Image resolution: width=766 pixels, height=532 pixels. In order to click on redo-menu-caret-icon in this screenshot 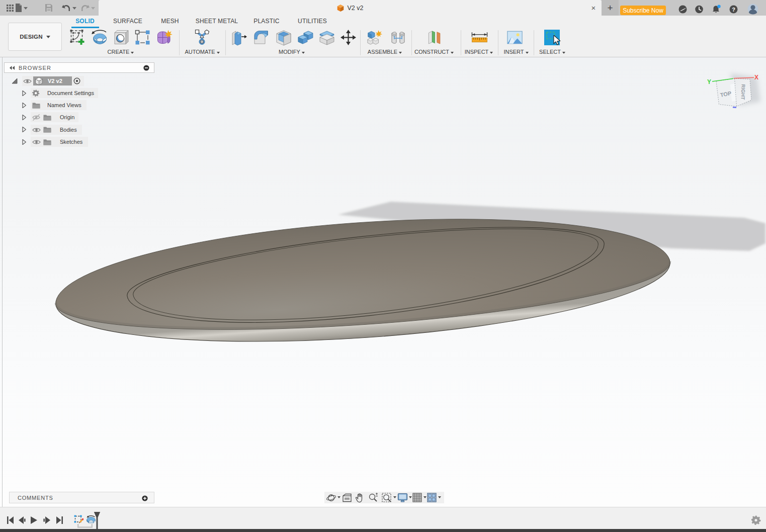, I will do `click(93, 8)`.